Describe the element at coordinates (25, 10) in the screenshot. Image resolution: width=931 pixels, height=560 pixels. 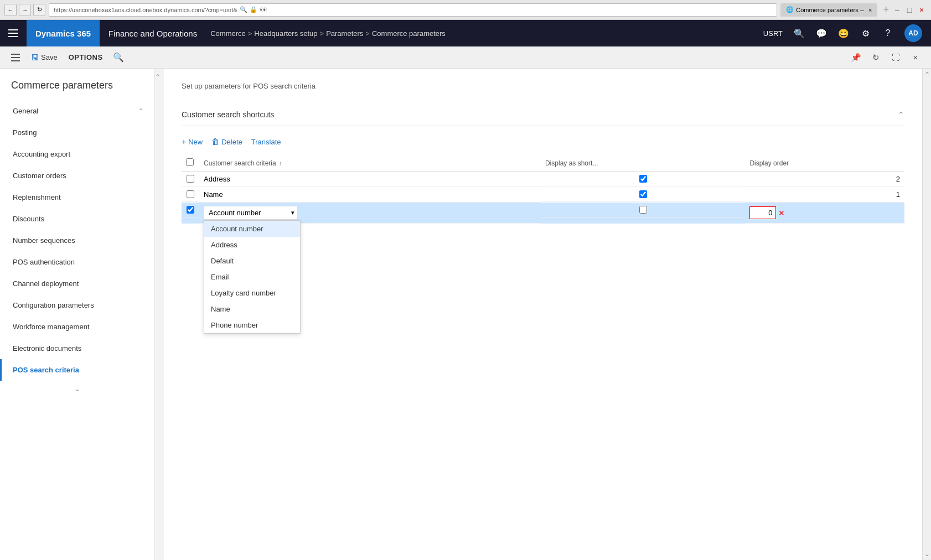
I see `forward-button: →` at that location.